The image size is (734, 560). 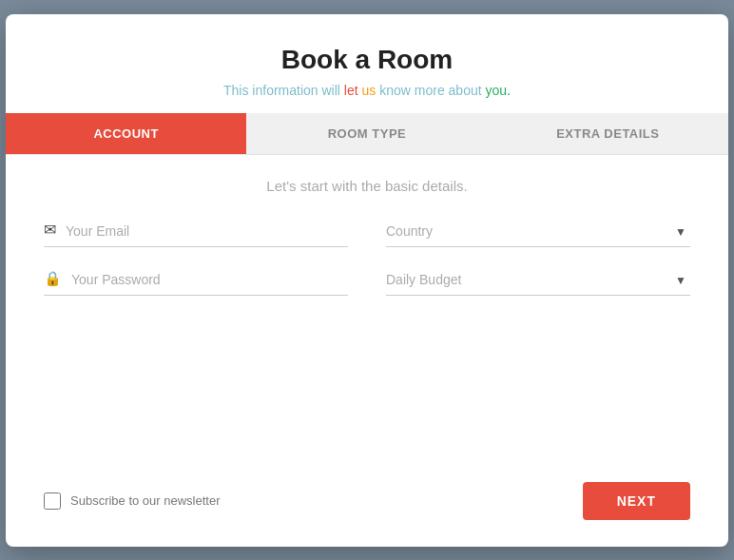 I want to click on tab-room-type: ROOM TYPE, so click(x=367, y=133).